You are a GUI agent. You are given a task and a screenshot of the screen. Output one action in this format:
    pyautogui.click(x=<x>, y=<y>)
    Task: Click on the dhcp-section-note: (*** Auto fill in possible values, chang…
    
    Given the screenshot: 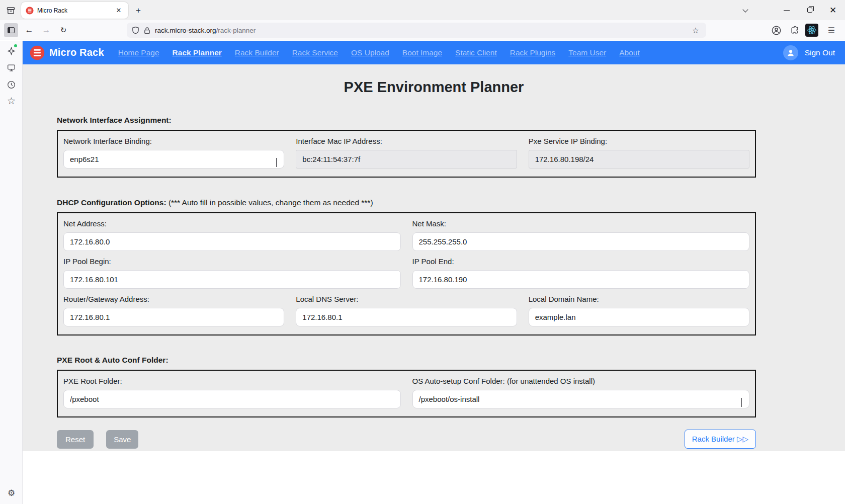 What is the action you would take?
    pyautogui.click(x=271, y=202)
    